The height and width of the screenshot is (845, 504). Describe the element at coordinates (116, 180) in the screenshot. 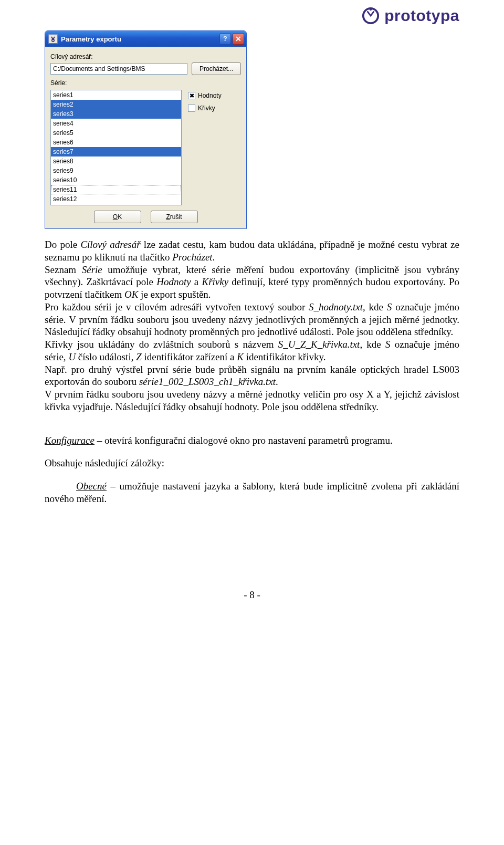

I see `list-item: series10` at that location.